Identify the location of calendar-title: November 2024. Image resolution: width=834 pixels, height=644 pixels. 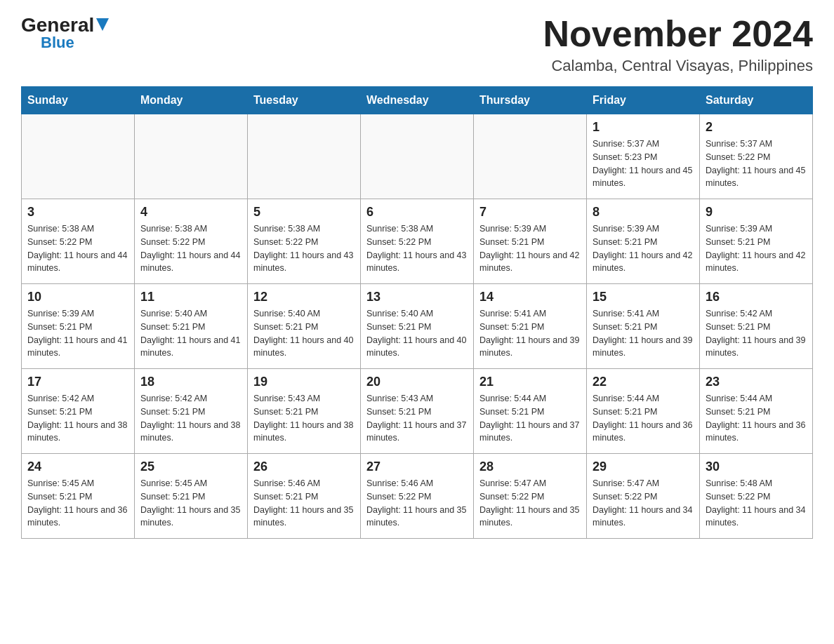
(678, 34).